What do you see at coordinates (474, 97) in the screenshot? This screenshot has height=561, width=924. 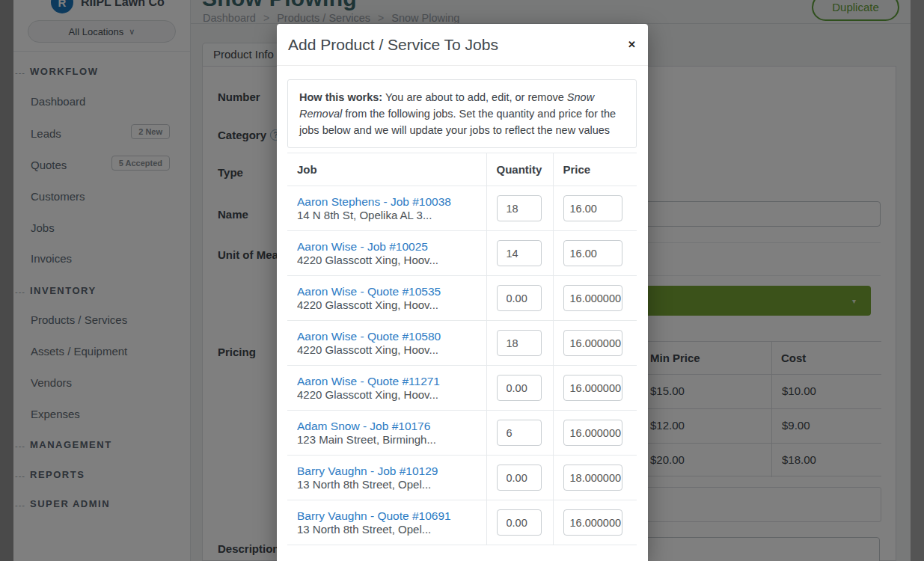 I see `note-text1: You are about to add, edit, or remove` at bounding box center [474, 97].